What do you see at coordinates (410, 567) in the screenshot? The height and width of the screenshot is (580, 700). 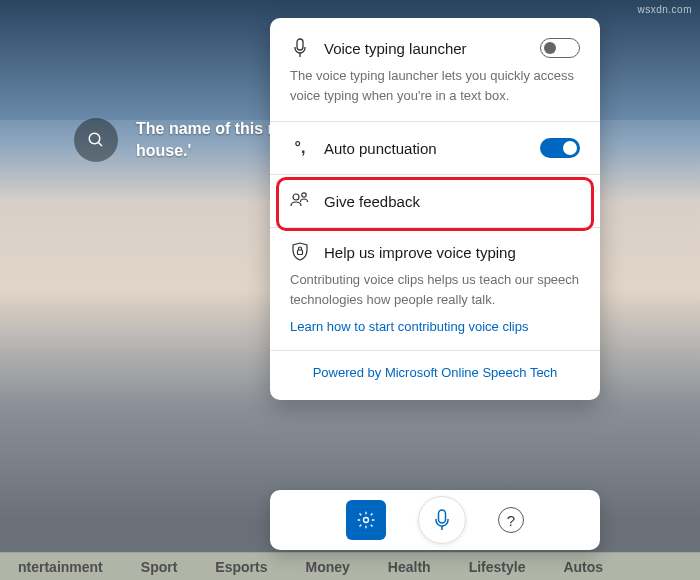 I see `news-tab: Health` at bounding box center [410, 567].